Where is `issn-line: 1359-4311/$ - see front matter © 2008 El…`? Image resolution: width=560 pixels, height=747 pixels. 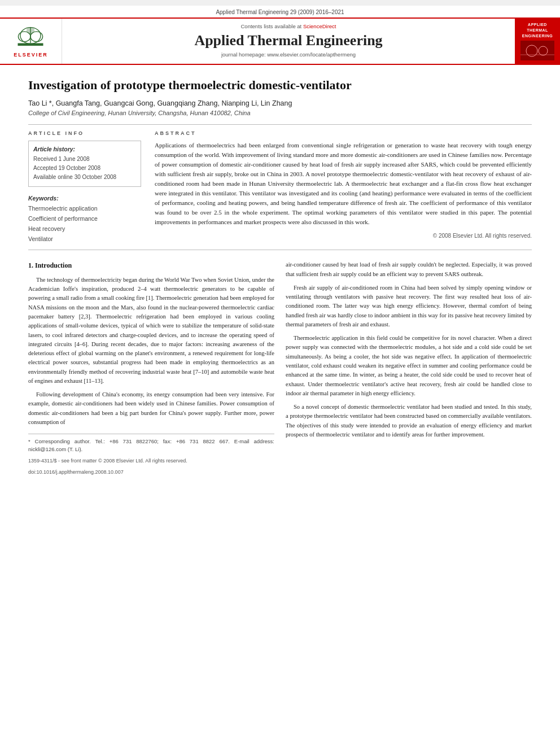
issn-line: 1359-4311/$ - see front matter © 2008 El… is located at coordinates (151, 461).